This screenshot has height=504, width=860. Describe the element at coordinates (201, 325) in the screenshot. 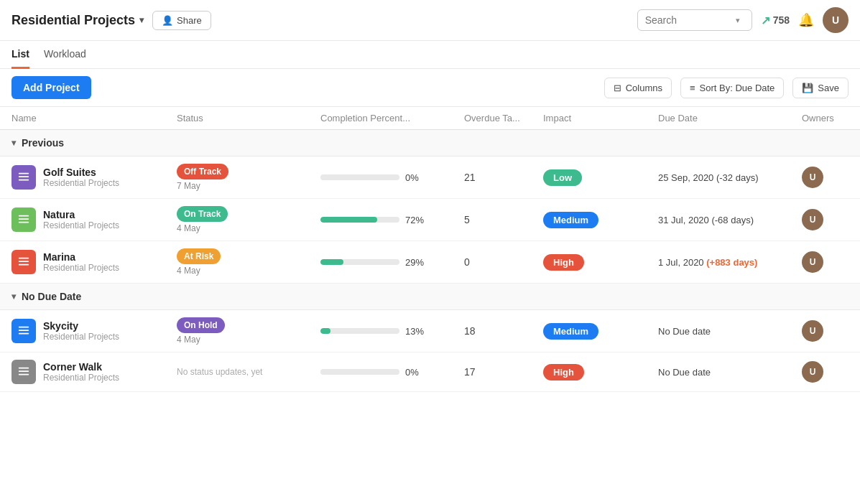

I see `status-badge: On Hold` at that location.